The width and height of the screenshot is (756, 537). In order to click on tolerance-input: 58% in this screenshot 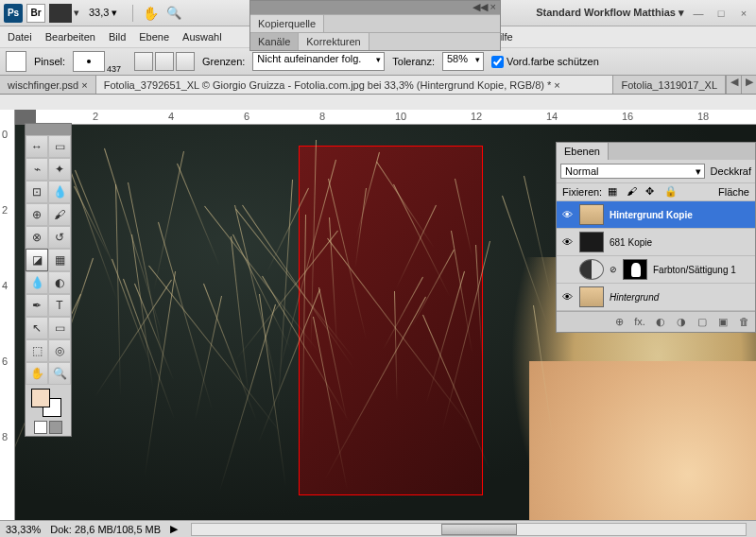, I will do `click(463, 61)`.